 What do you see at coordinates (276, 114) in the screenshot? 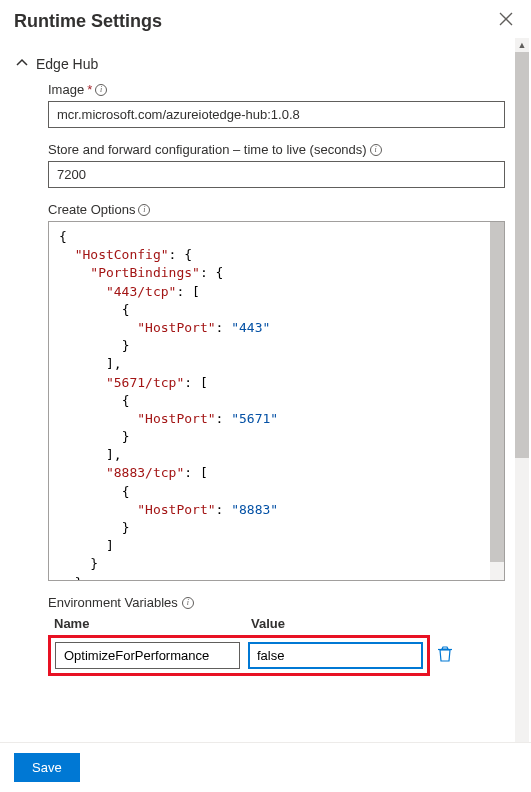
I see `image-input` at bounding box center [276, 114].